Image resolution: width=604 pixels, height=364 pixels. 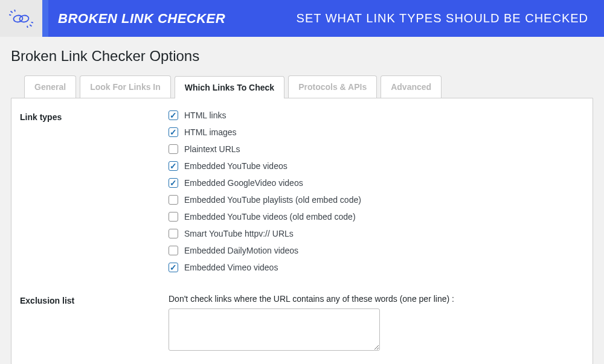 I want to click on tab-advanced: Advanced, so click(x=411, y=87).